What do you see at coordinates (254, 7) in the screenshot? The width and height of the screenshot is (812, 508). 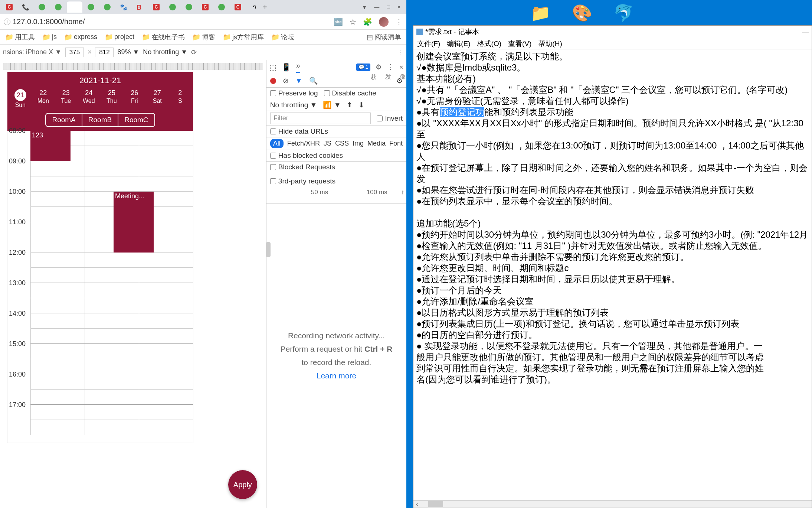 I see `tab-16: ዓ` at bounding box center [254, 7].